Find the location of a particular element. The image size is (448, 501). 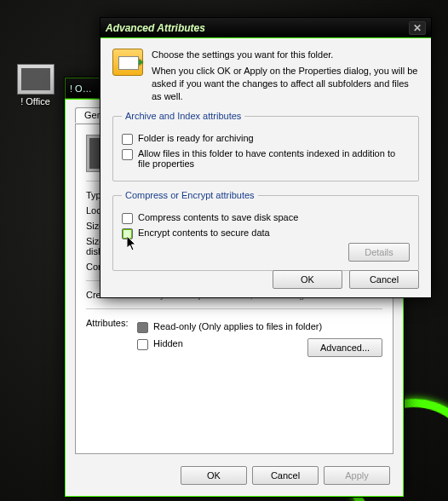

group-archive-index: Archive and Index attributes Folder is r… is located at coordinates (266, 147).